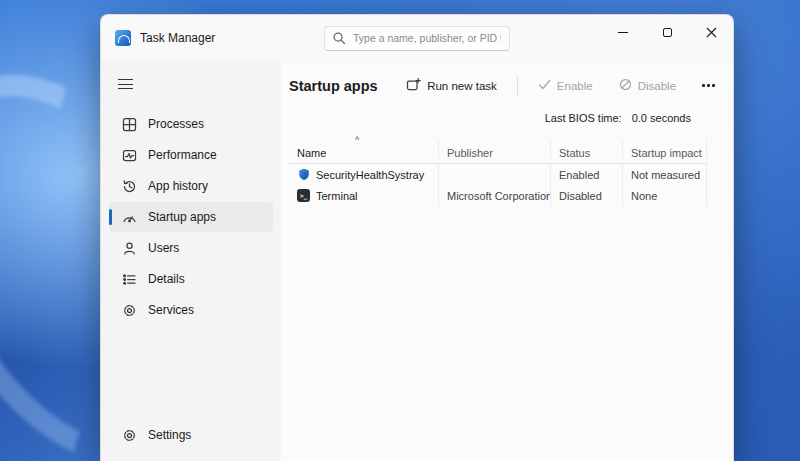 The image size is (800, 461). What do you see at coordinates (370, 175) in the screenshot?
I see `startup-app-name: SecurityHealthSystray` at bounding box center [370, 175].